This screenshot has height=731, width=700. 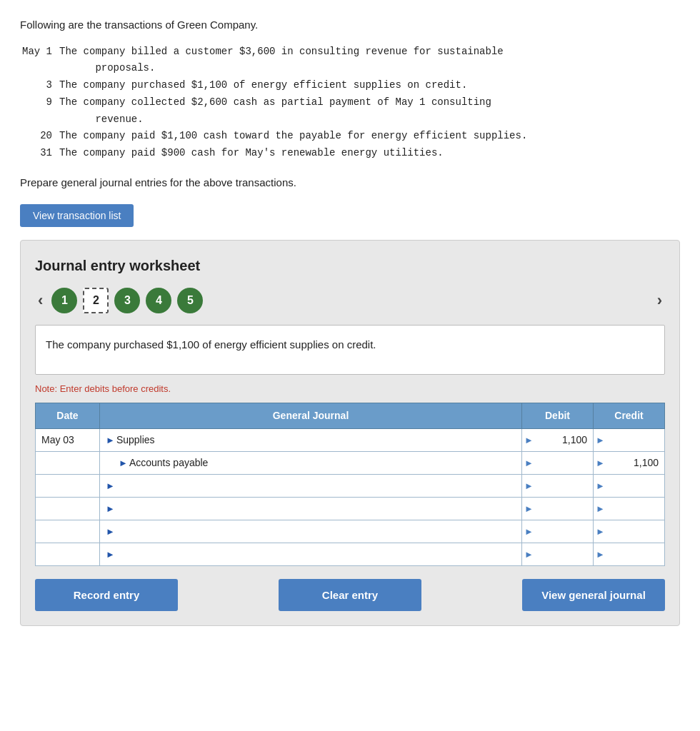 What do you see at coordinates (558, 555) in the screenshot?
I see `debit-cell-6: ►` at bounding box center [558, 555].